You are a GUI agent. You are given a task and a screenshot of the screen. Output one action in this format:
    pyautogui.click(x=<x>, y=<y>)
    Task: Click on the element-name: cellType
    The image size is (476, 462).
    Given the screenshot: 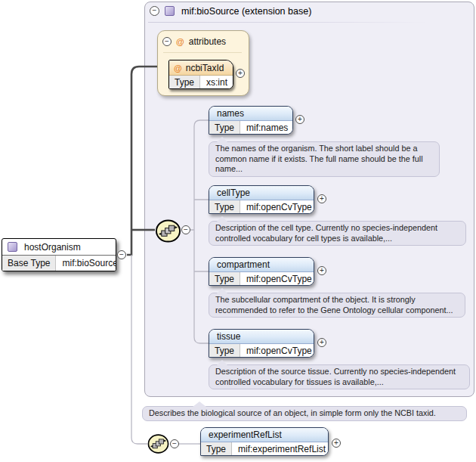 What is the action you would take?
    pyautogui.click(x=261, y=194)
    